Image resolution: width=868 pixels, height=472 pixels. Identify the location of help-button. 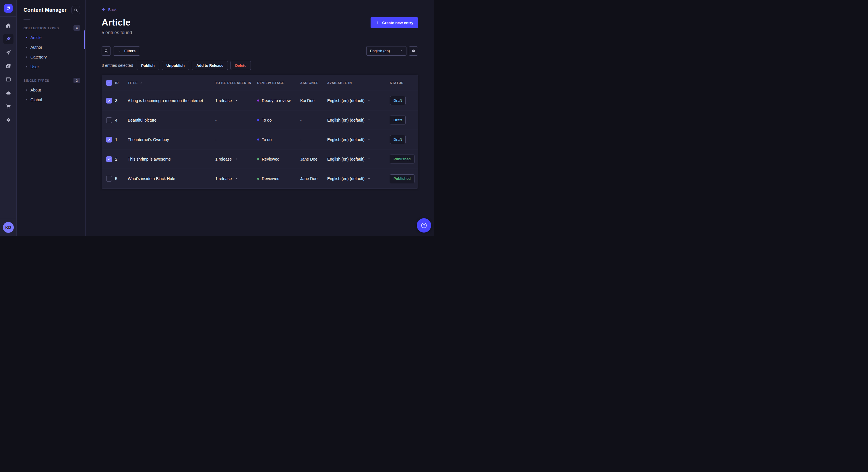
(424, 226).